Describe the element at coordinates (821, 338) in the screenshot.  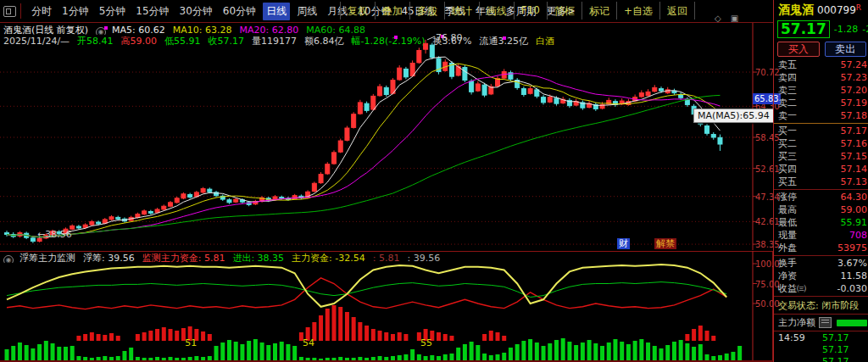
I see `trade-tick-row: 14:5957.17` at that location.